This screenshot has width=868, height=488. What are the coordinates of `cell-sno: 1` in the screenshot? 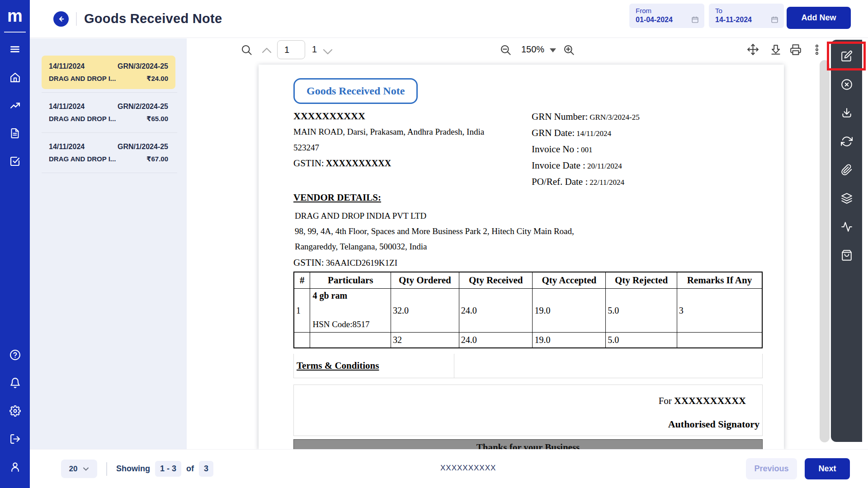 It's located at (302, 311).